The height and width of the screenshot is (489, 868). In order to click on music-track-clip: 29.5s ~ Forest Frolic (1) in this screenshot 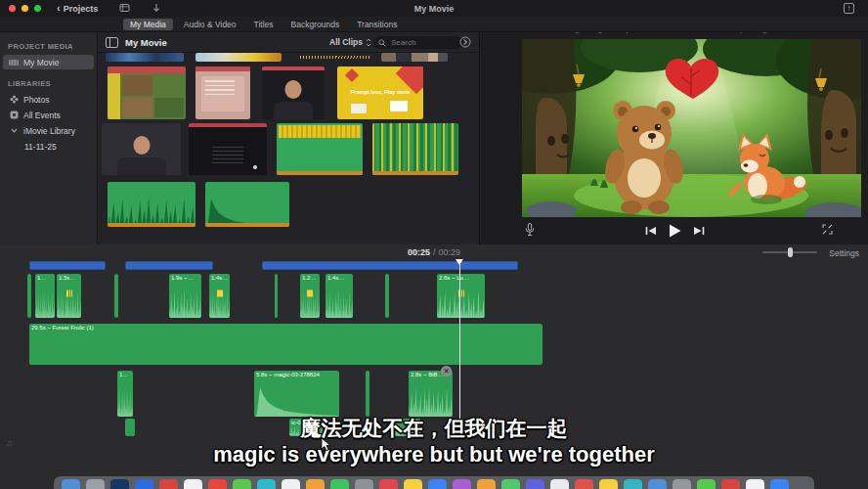, I will do `click(285, 344)`.